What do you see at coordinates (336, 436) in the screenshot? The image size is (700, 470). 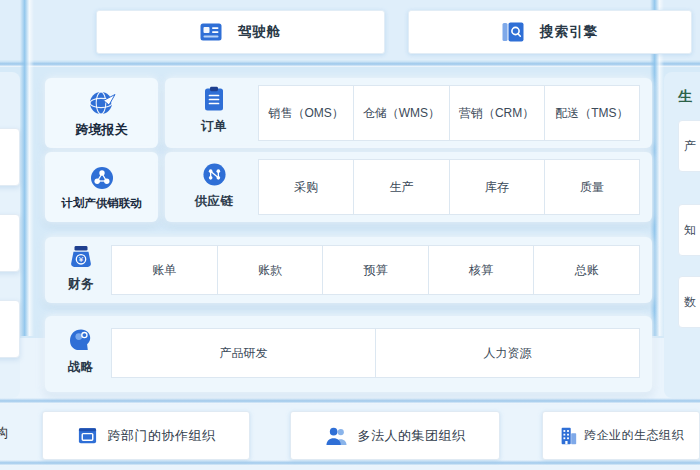 I see `two-people-icon` at bounding box center [336, 436].